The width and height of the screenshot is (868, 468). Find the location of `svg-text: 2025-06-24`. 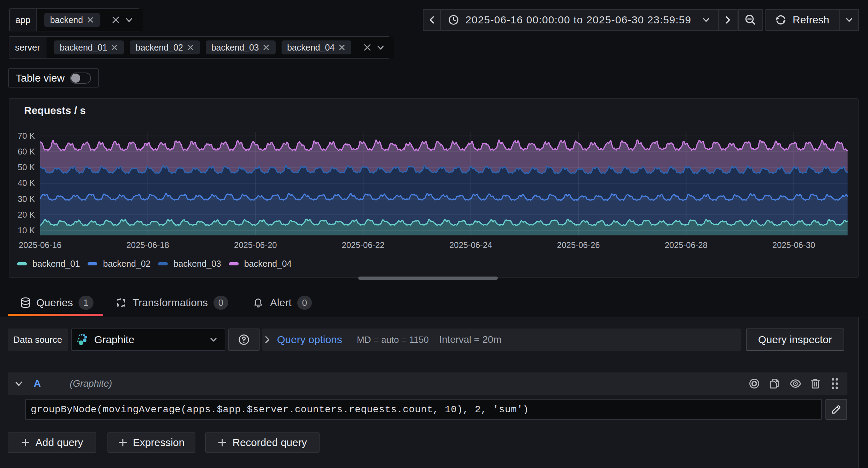

svg-text: 2025-06-24 is located at coordinates (471, 245).